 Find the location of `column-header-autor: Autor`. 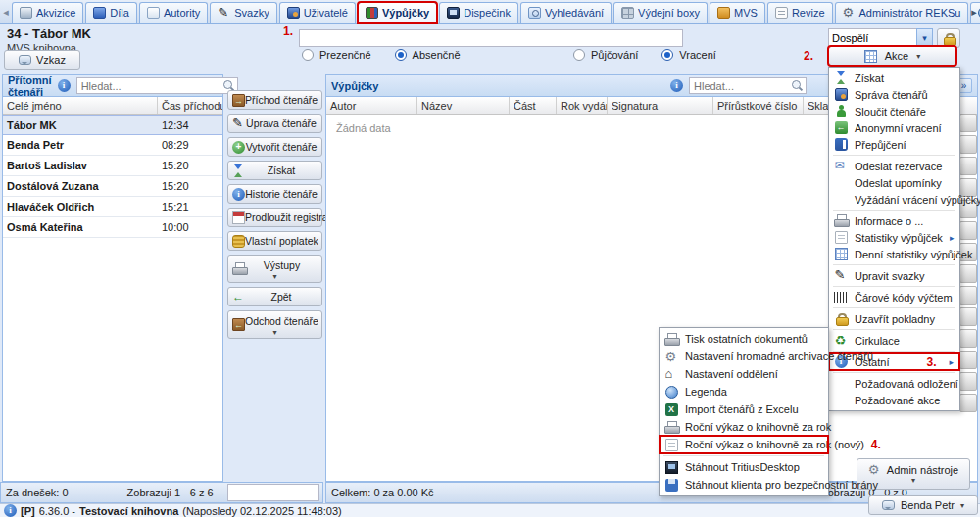

column-header-autor: Autor is located at coordinates (372, 106).